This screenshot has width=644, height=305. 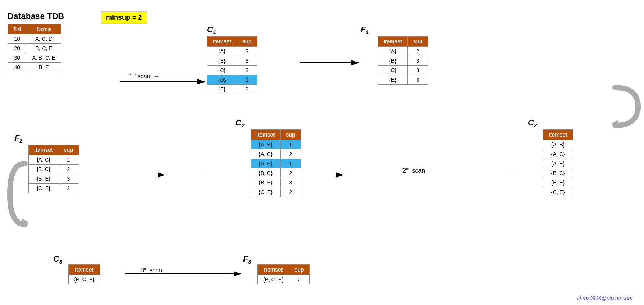 What do you see at coordinates (35, 58) in the screenshot?
I see `db-row: 30A, B, C, E` at bounding box center [35, 58].